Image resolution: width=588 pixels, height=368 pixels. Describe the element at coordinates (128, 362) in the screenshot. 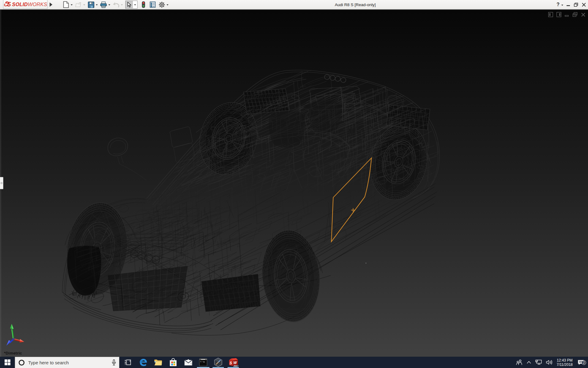

I see `task-view-icon` at that location.